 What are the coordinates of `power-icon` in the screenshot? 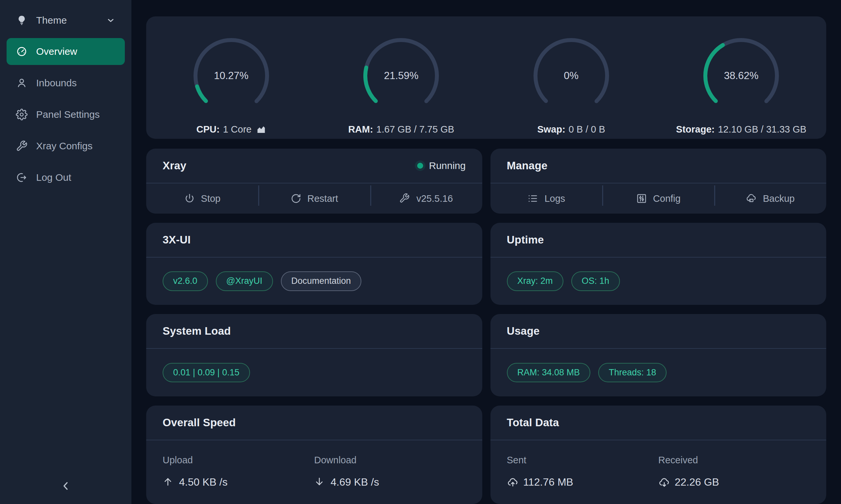 It's located at (190, 198).